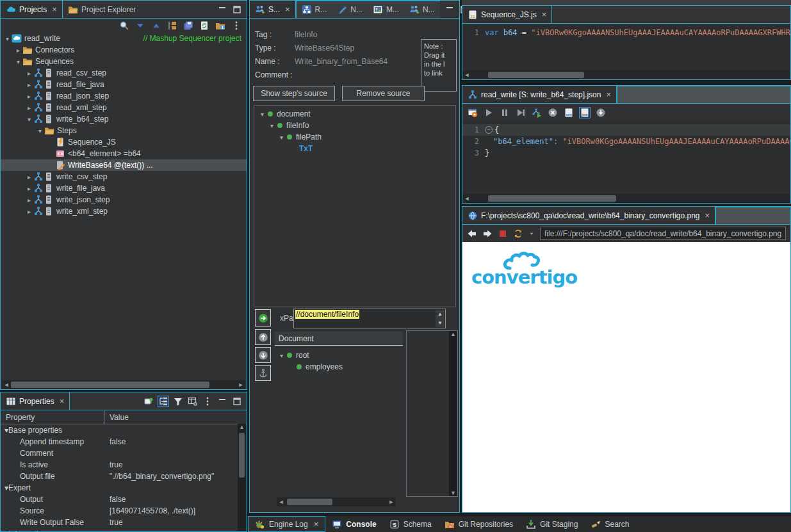 The height and width of the screenshot is (532, 791). What do you see at coordinates (124, 85) in the screenshot?
I see `tree-item-read-file-java: ▸read_file_java` at bounding box center [124, 85].